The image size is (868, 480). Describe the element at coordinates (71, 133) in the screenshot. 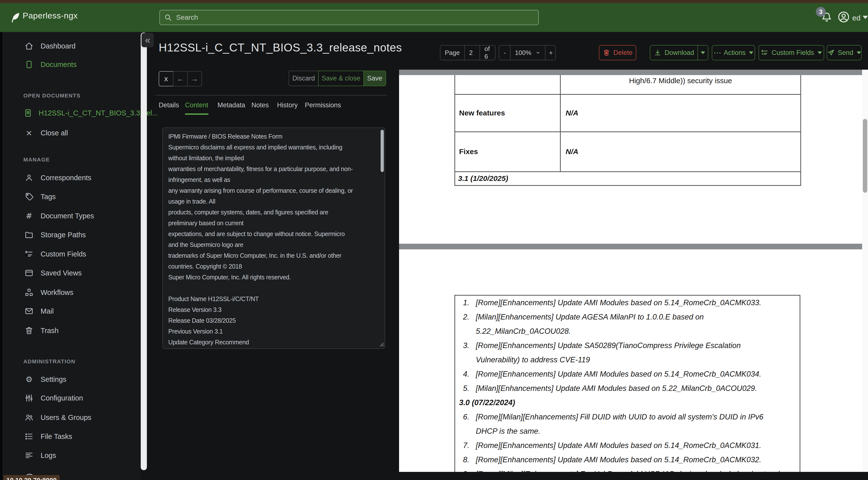

I see `sidebar-item-close-all: ×Close all` at that location.